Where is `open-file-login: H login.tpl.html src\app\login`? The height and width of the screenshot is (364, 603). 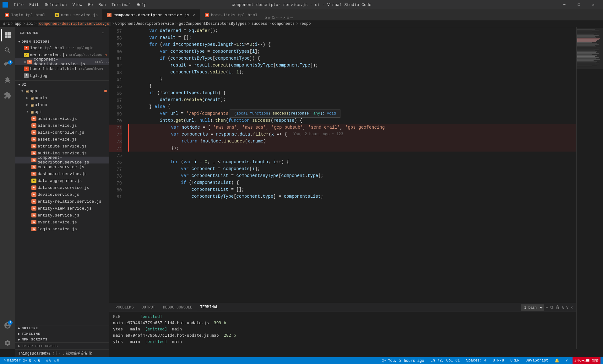
open-file-login: H login.tpl.html src\app\login is located at coordinates (62, 48).